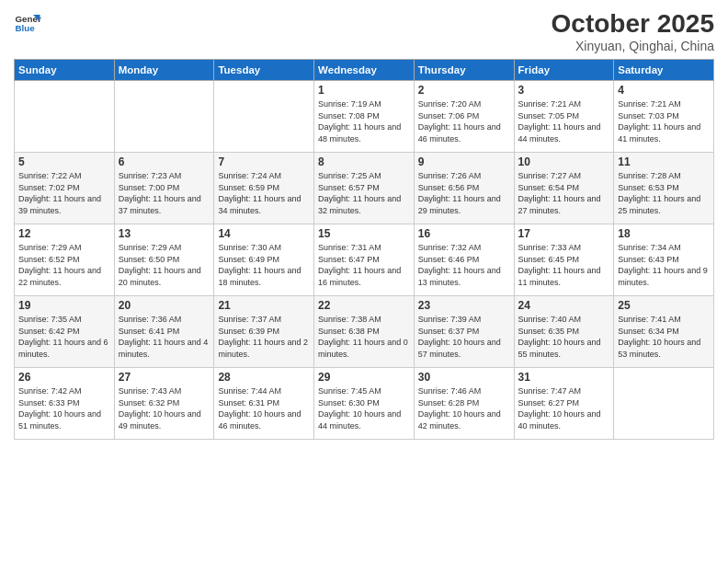 This screenshot has height=563, width=728. What do you see at coordinates (564, 162) in the screenshot?
I see `day-number: 10` at bounding box center [564, 162].